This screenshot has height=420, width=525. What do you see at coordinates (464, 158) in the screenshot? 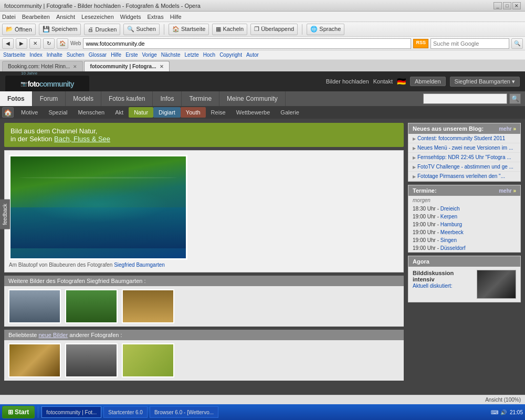
I see `blog-item-3: ▶ Fernsehtipp: NDR 22:45 Uhr "Fotogra ..…` at bounding box center [464, 158].